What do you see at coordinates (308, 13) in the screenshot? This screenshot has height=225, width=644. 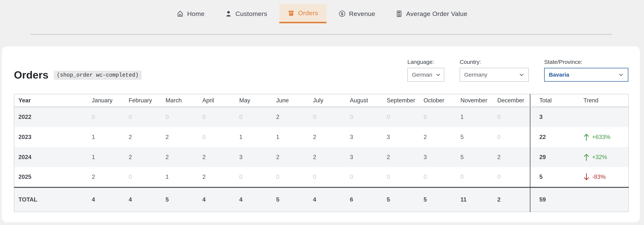 I see `nav-item-label: Orders` at bounding box center [308, 13].